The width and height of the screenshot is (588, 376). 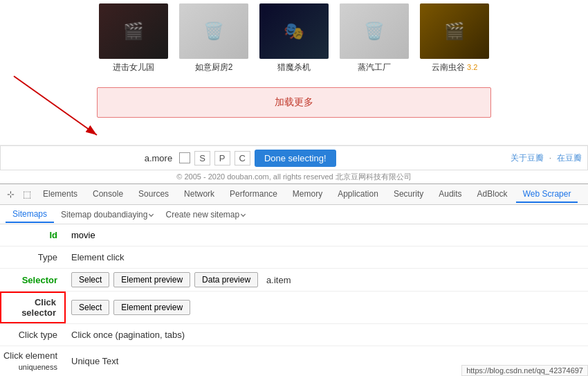 I want to click on click-type-label: Click type, so click(x=33, y=335).